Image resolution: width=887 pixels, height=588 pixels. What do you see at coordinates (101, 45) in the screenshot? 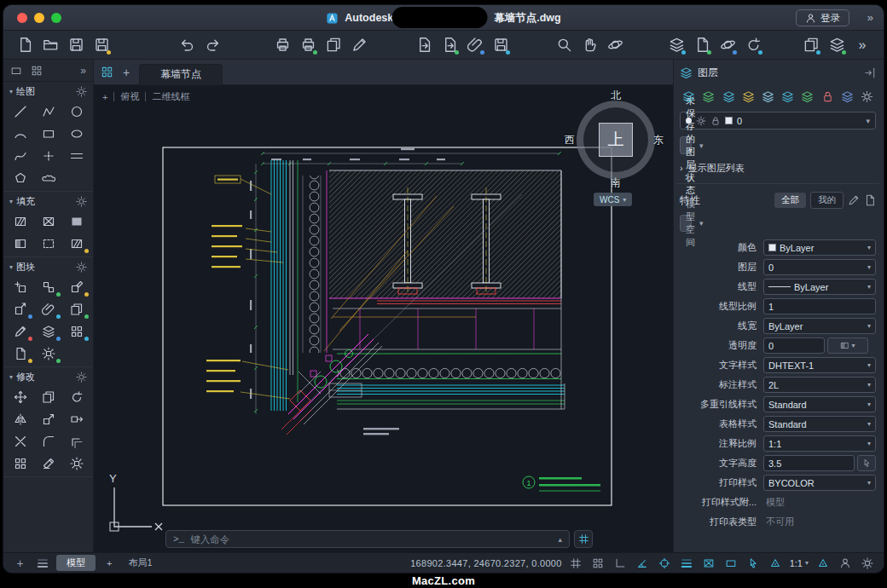
I see `save-as-button` at bounding box center [101, 45].